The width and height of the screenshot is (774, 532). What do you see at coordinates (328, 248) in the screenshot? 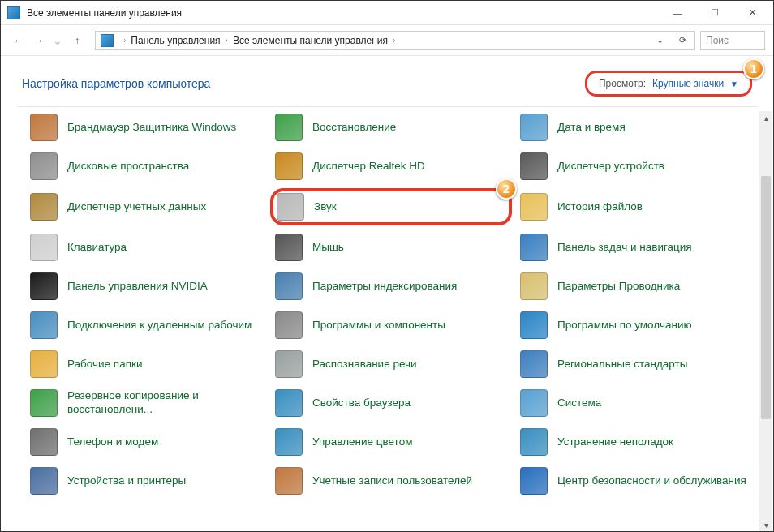
I see `item-label: Мышь` at bounding box center [328, 248].